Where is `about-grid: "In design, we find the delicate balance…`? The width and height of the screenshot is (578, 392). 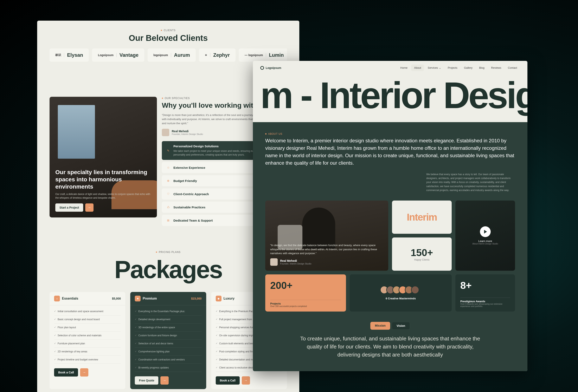 about-grid: "In design, we find the delicate balance… is located at coordinates (390, 256).